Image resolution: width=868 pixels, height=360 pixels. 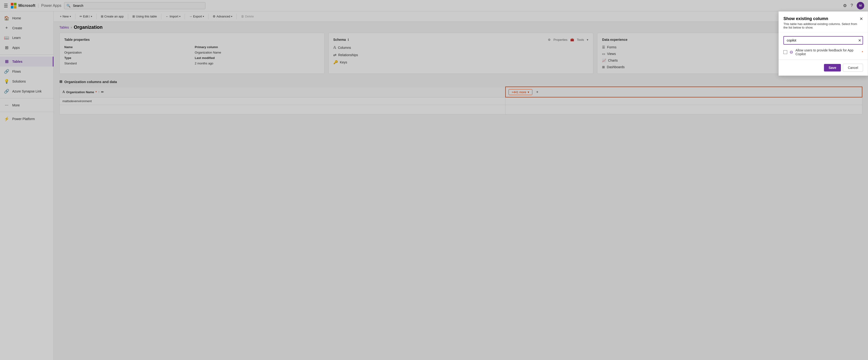 I want to click on allow-feedback-checkbox, so click(x=785, y=52).